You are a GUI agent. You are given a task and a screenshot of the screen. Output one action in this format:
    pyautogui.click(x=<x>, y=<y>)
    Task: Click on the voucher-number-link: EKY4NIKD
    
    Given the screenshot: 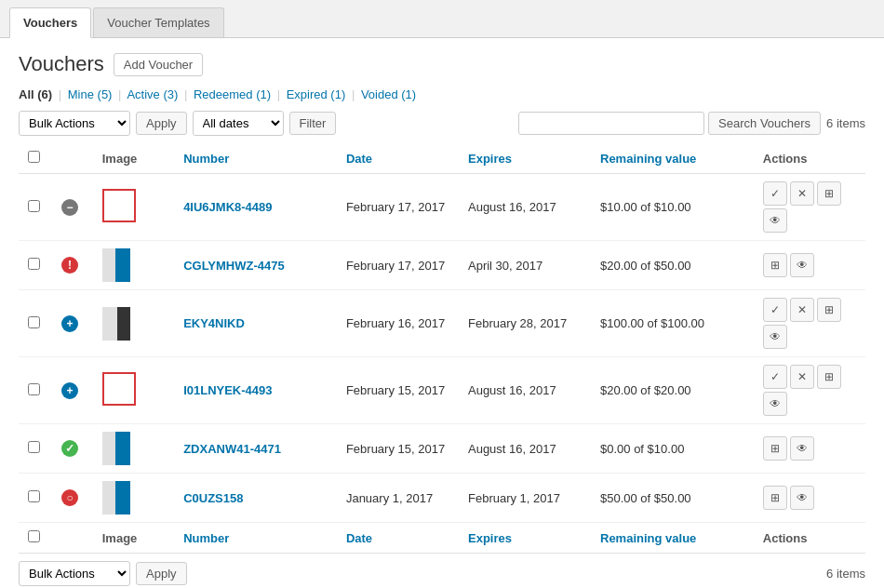 What is the action you would take?
    pyautogui.click(x=214, y=324)
    